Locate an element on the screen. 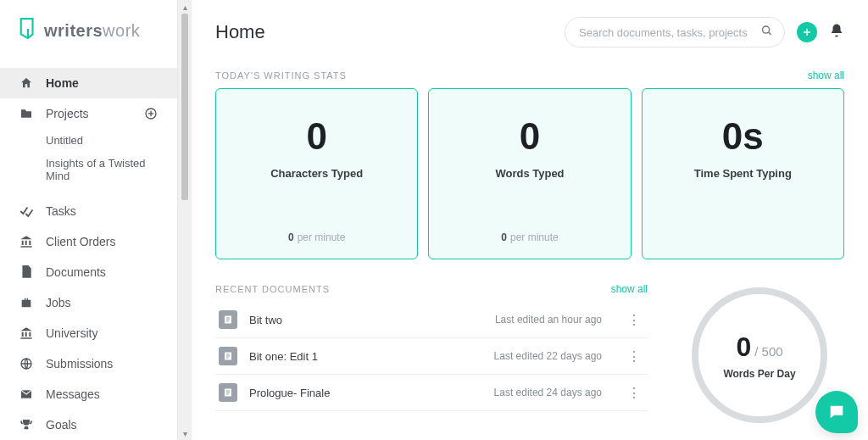 The width and height of the screenshot is (868, 440). sidebar-item-home: Home is located at coordinates (88, 83).